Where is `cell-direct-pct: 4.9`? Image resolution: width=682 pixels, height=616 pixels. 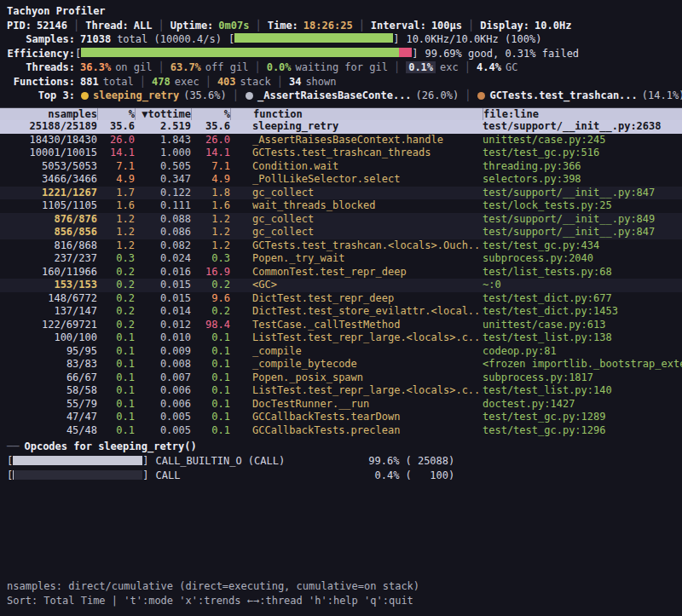 cell-direct-pct: 4.9 is located at coordinates (116, 180).